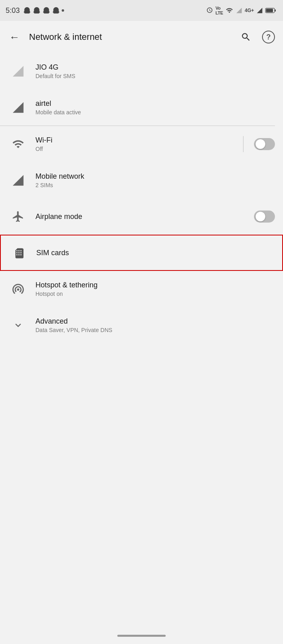 This screenshot has height=644, width=283. Describe the element at coordinates (18, 144) in the screenshot. I see `wifi-icon` at that location.